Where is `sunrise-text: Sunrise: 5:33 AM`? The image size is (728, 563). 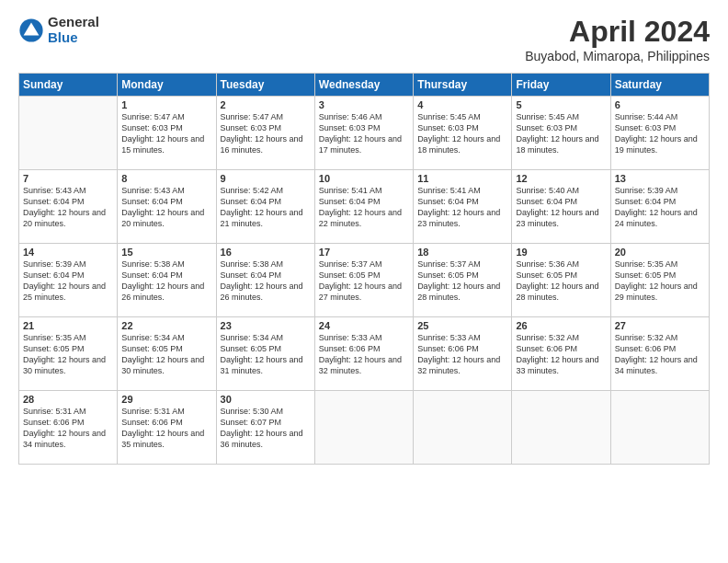
sunrise-text: Sunrise: 5:33 AM is located at coordinates (364, 338).